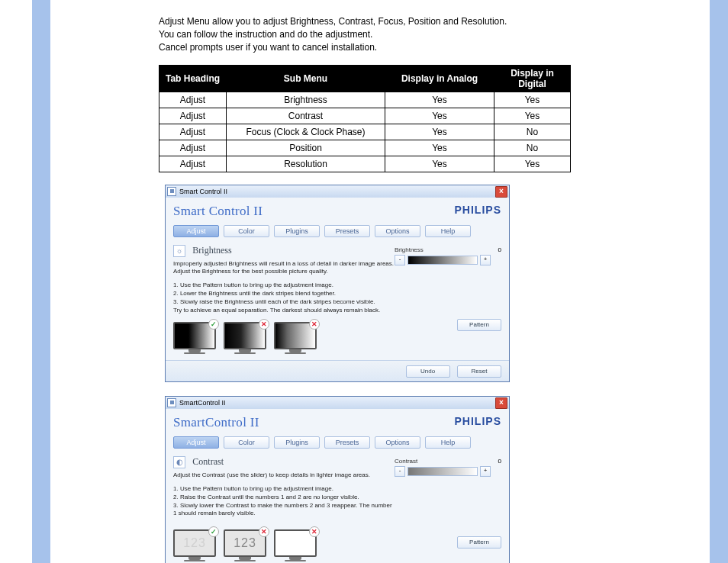 The image size is (728, 563). I want to click on brightness-slider, so click(443, 260).